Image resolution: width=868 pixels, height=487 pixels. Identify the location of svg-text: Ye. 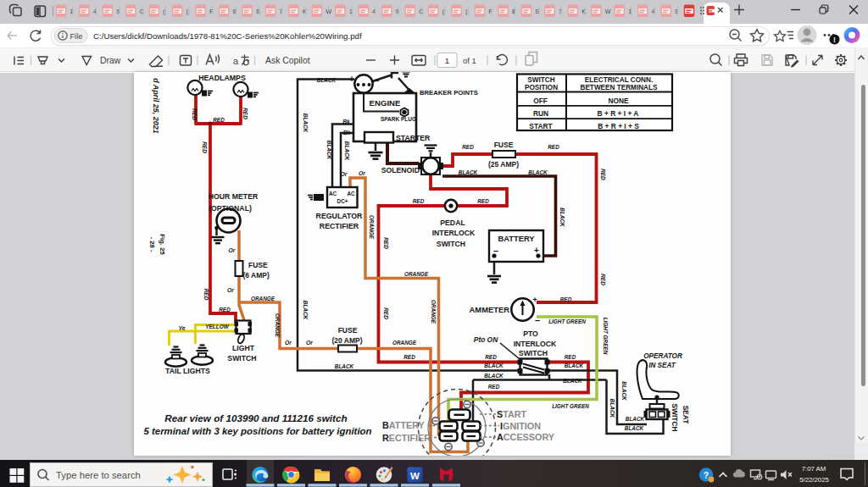
(181, 329).